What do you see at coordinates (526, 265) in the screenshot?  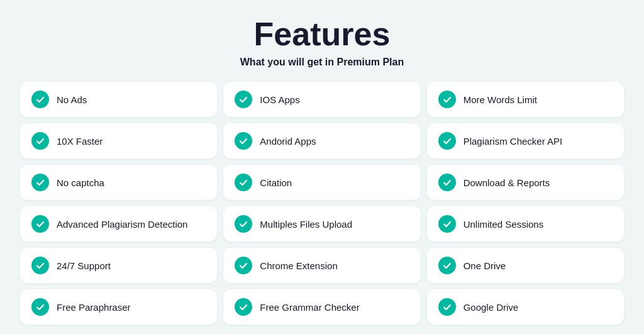 I see `feature-item-one-drive: One Drive` at bounding box center [526, 265].